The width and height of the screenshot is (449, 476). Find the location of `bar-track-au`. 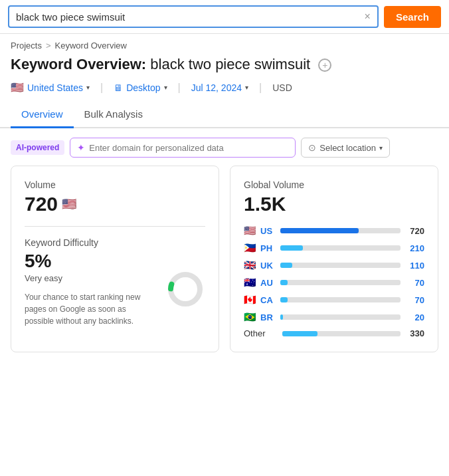

bar-track-au is located at coordinates (340, 283).